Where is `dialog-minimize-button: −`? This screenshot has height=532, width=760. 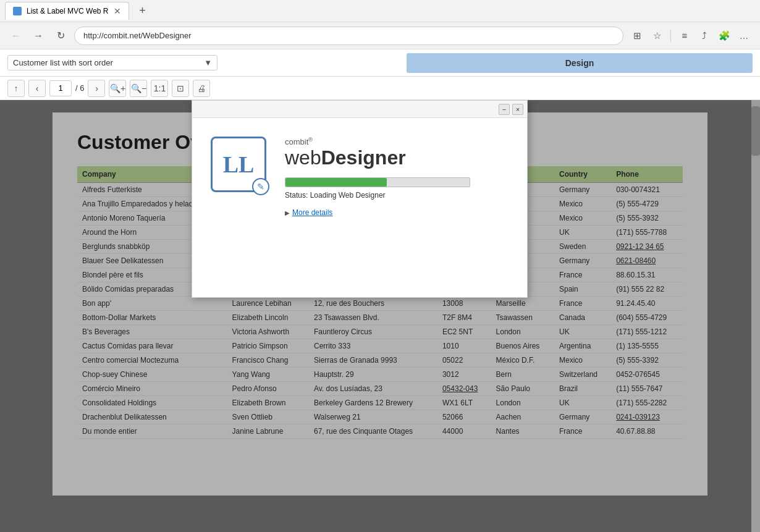
dialog-minimize-button: − is located at coordinates (504, 109).